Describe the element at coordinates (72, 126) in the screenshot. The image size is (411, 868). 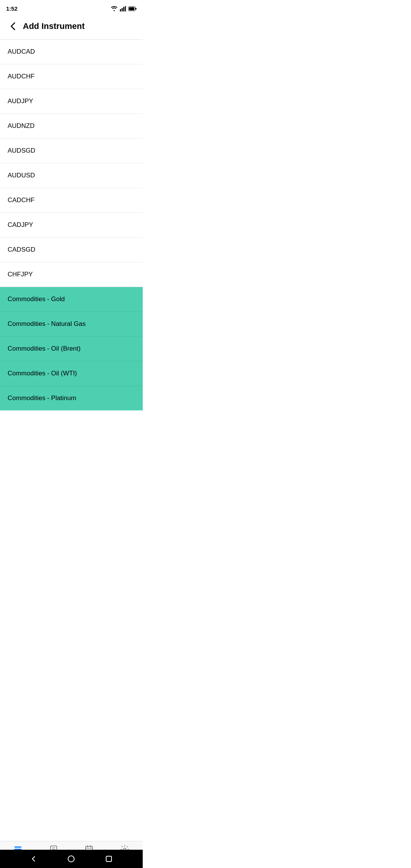
I see `list-item: AUDNZD` at that location.